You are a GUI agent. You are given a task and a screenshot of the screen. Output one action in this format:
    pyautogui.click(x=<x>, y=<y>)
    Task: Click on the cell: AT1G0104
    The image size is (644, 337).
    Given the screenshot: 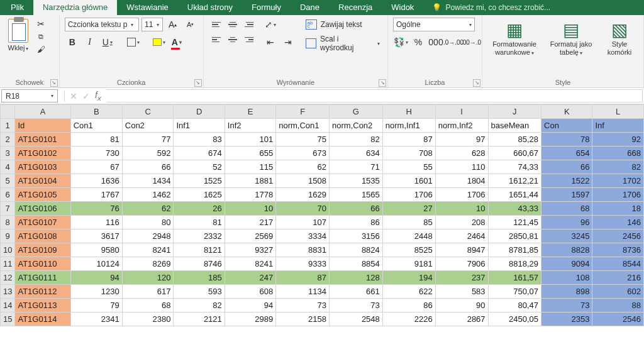 What is the action you would take?
    pyautogui.click(x=43, y=181)
    